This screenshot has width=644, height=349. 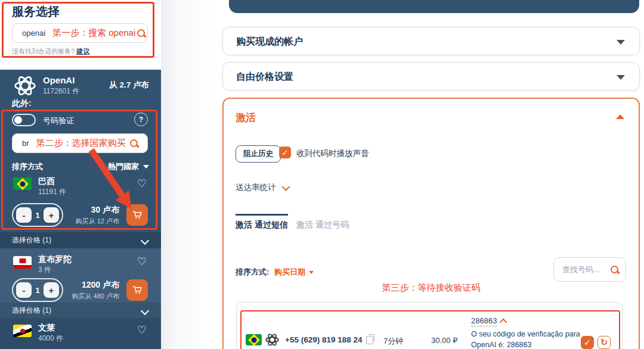 I want to click on country-sort-label: 排序方式, so click(x=27, y=167).